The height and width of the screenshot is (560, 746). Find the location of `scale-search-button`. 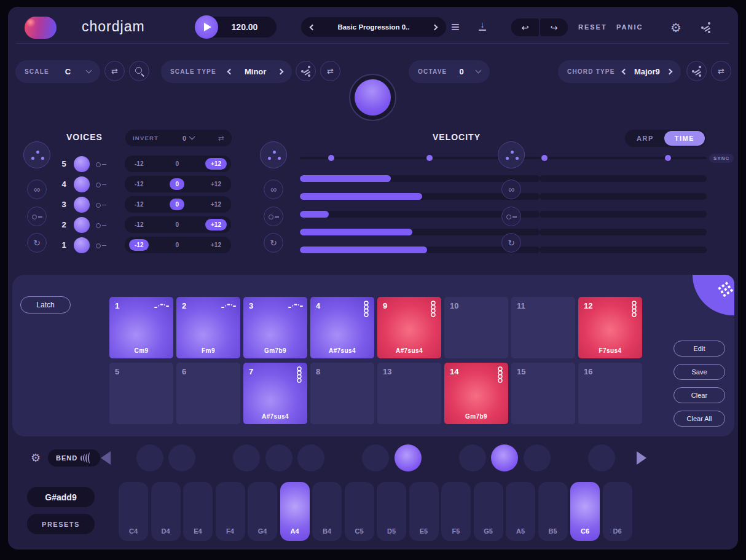

scale-search-button is located at coordinates (139, 71).